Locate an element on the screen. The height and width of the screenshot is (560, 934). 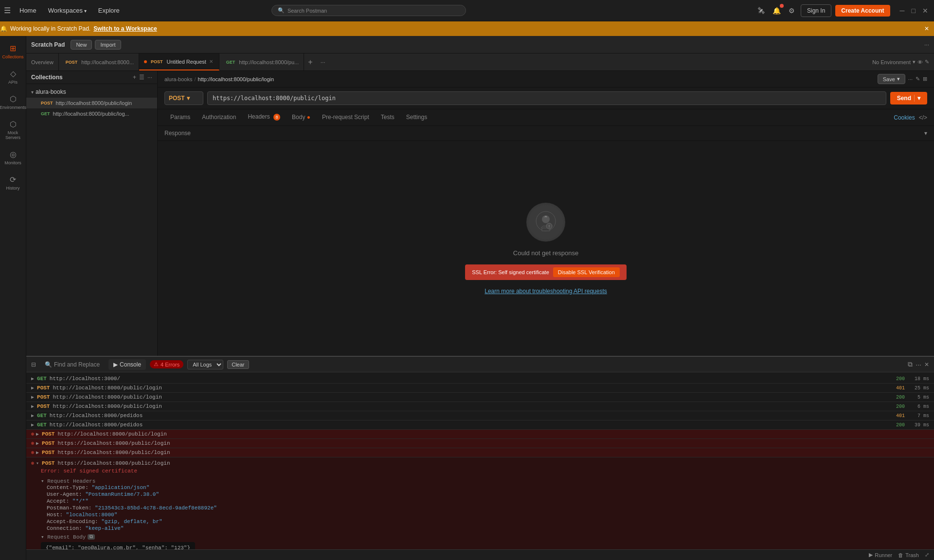
log-item-5: ▶ GET http://localhost:8000/pedidos 401 … is located at coordinates (480, 416).